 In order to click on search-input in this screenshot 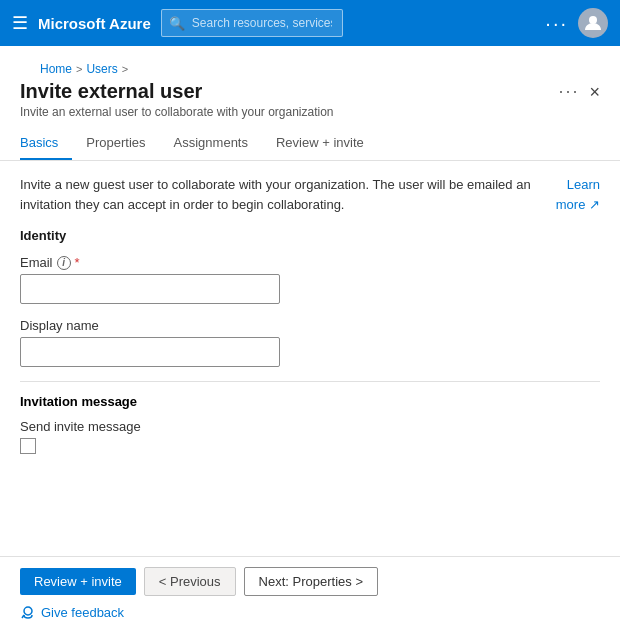, I will do `click(252, 23)`.